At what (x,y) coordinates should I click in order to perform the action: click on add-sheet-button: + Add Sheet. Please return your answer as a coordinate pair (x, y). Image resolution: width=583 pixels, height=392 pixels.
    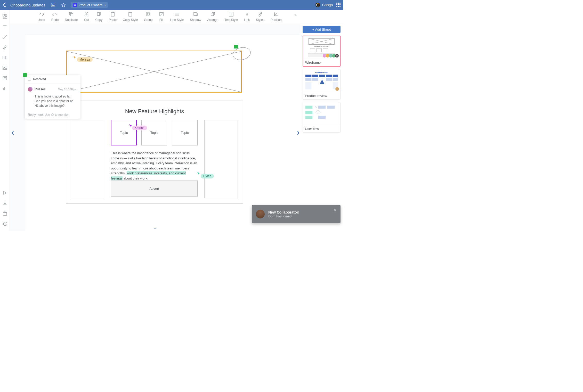
    Looking at the image, I should click on (321, 29).